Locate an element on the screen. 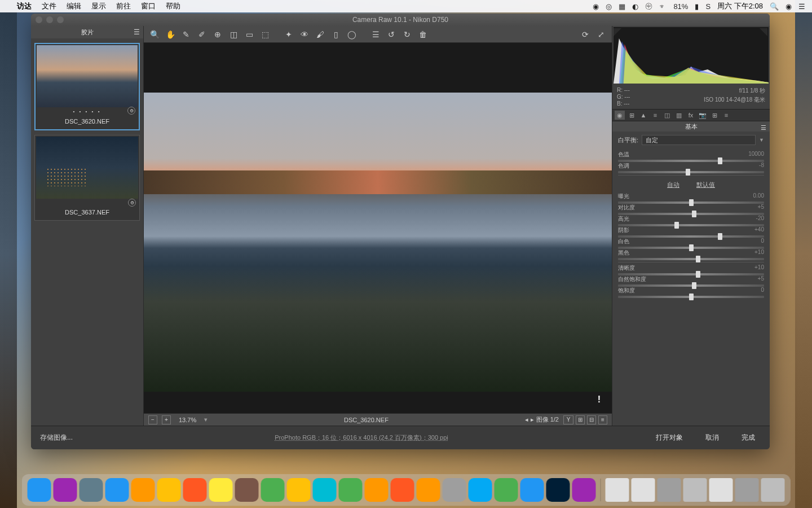 Image resolution: width=812 pixels, height=508 pixels. cc-icon: ◎ is located at coordinates (609, 7).